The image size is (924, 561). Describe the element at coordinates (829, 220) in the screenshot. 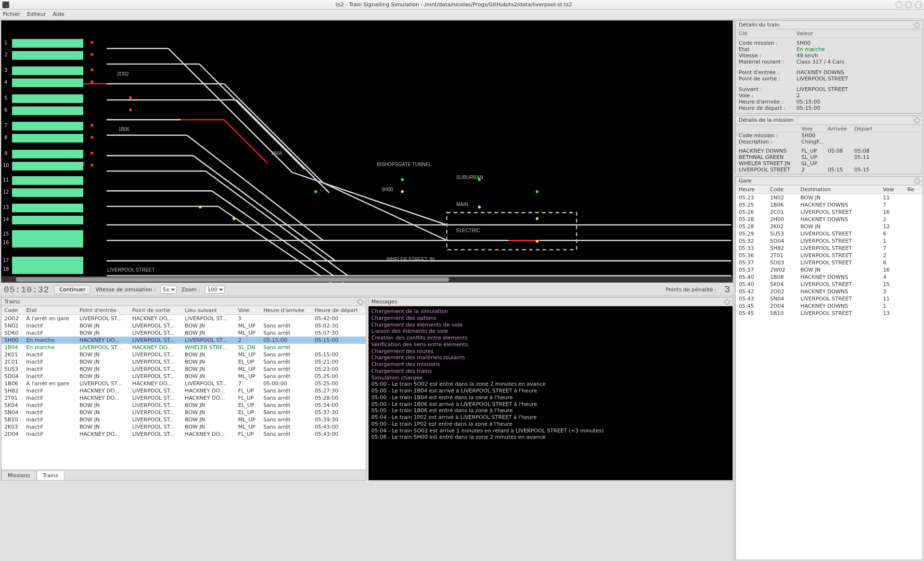

I see `station-row: 05:282H00HACKNEY DOWNS2` at that location.